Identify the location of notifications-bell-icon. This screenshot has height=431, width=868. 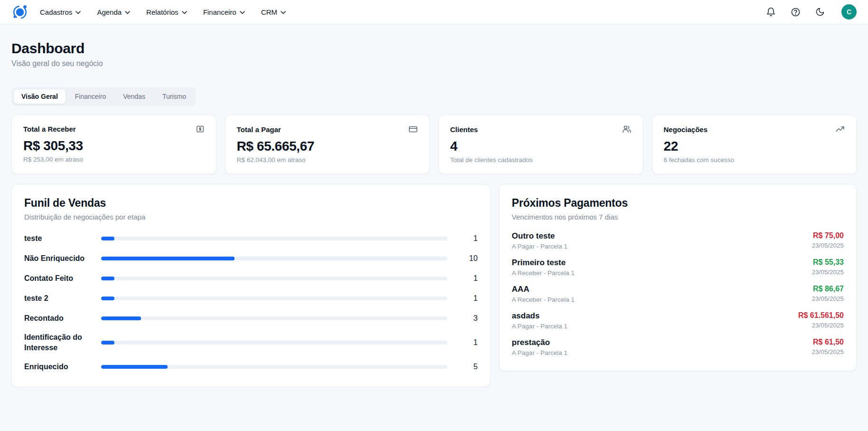
(771, 12).